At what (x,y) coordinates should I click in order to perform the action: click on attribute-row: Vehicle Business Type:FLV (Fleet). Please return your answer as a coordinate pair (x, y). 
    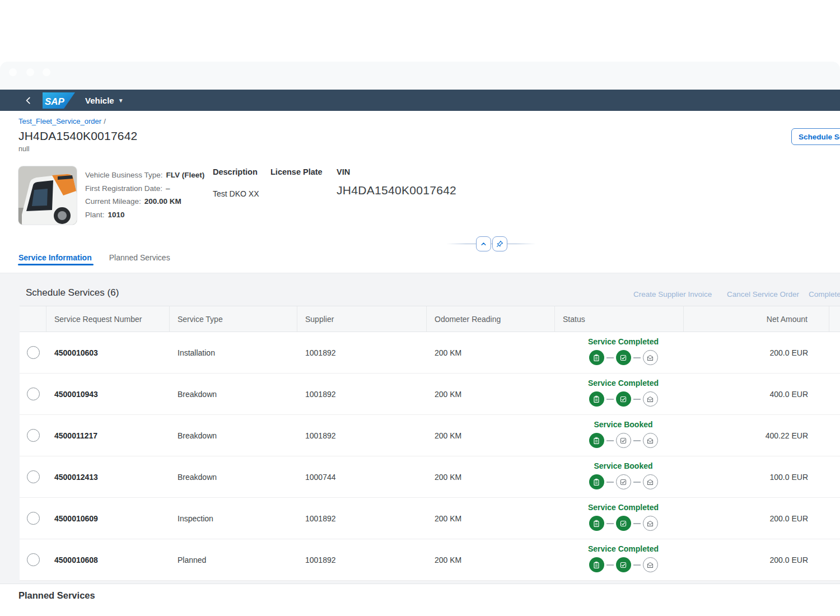
    Looking at the image, I should click on (144, 175).